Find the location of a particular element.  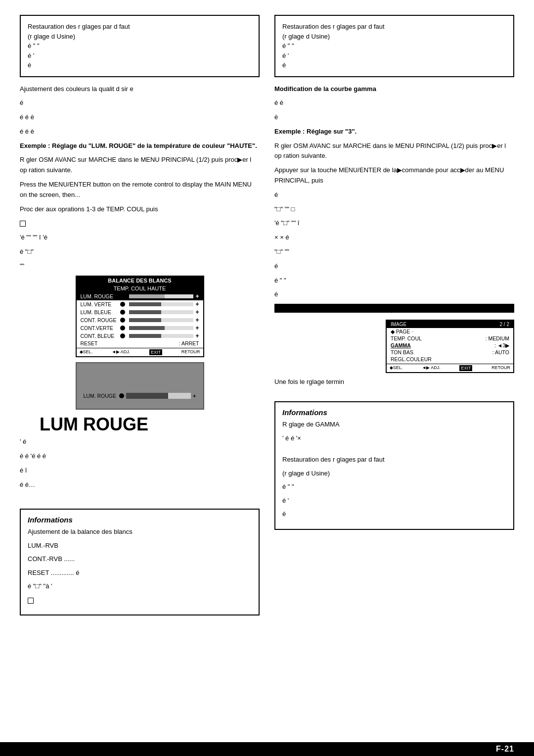

menu2-ton-bas-label: TON BAS is located at coordinates (402, 352).